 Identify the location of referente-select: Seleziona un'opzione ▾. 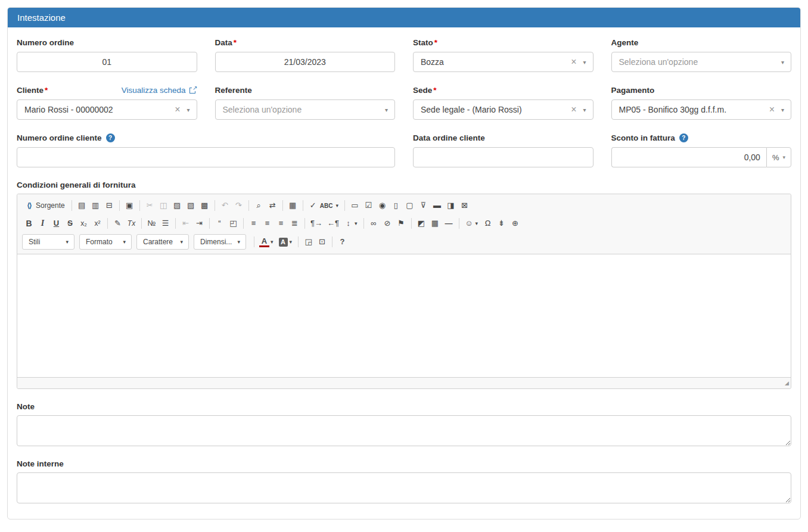
(305, 110).